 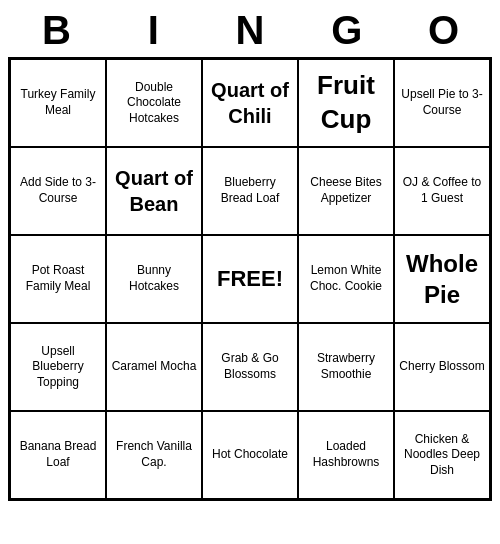 What do you see at coordinates (58, 103) in the screenshot?
I see `bingo-cell-0: Turkey Family Meal` at bounding box center [58, 103].